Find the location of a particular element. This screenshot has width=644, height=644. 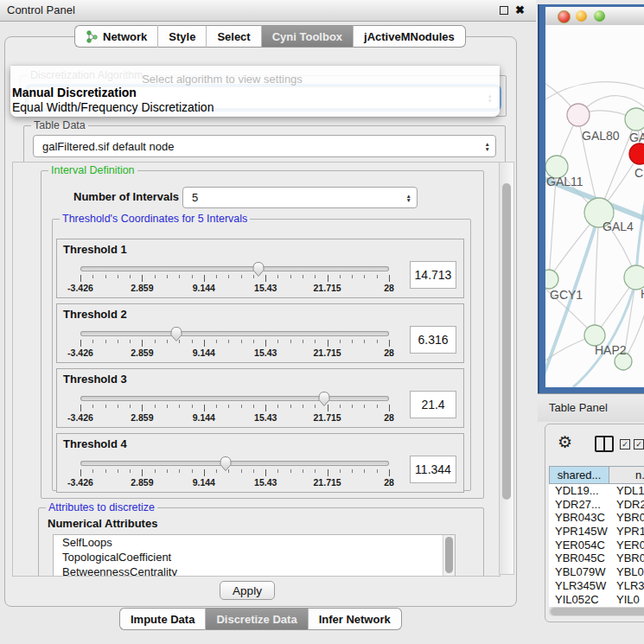

float-window-icon is located at coordinates (504, 10).